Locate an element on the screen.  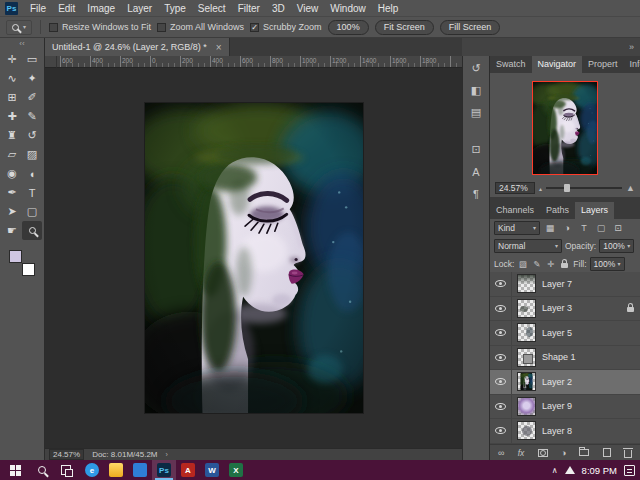
lock-transparency-icon: ▨ is located at coordinates (522, 264).